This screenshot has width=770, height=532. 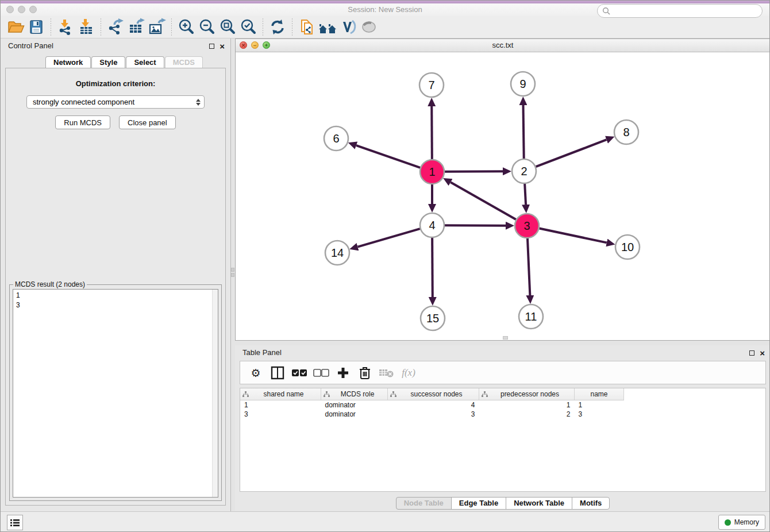 What do you see at coordinates (531, 317) in the screenshot?
I see `node-11: 11` at bounding box center [531, 317].